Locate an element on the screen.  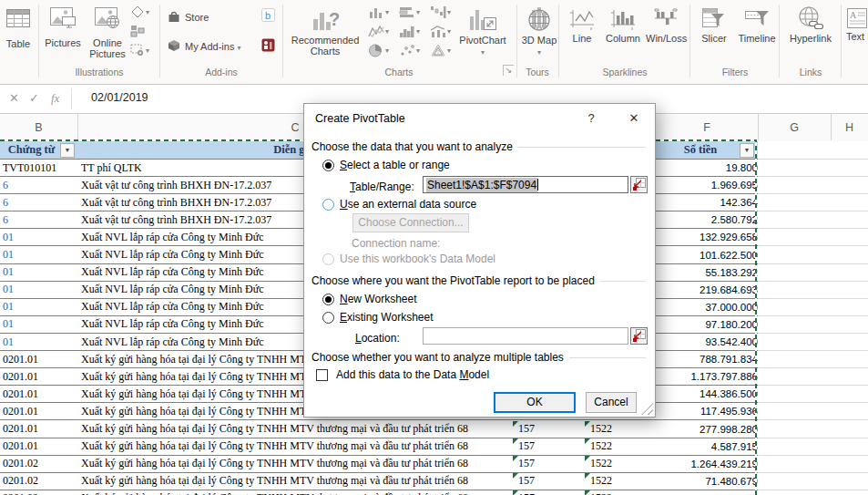
ok-button: OK is located at coordinates (535, 403).